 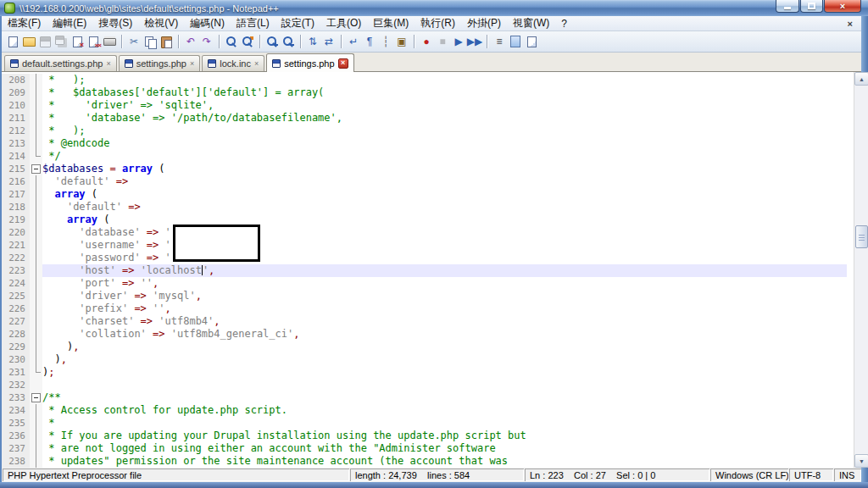 What do you see at coordinates (424, 322) in the screenshot?
I see `code-line-227: 227 'charset' => 'utf8mb4',` at bounding box center [424, 322].